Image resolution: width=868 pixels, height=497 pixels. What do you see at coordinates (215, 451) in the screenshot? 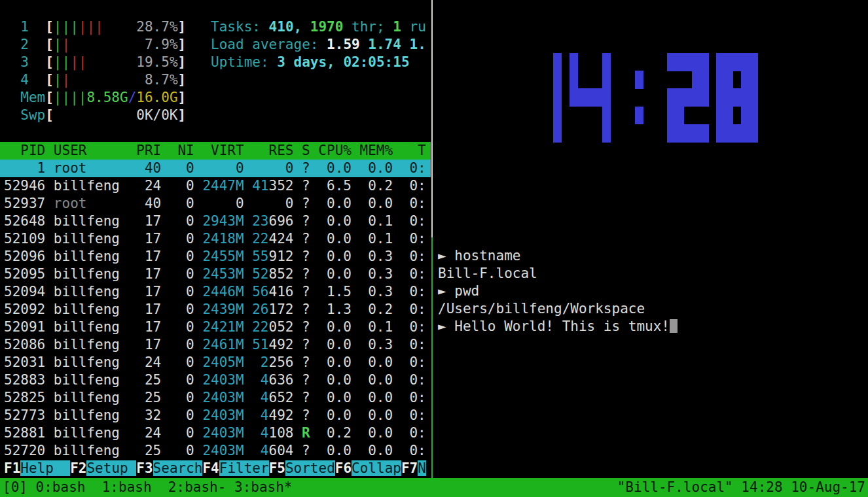
I see `process-row: 52720 billfeng2502403M4604?0.00.00:` at bounding box center [215, 451].